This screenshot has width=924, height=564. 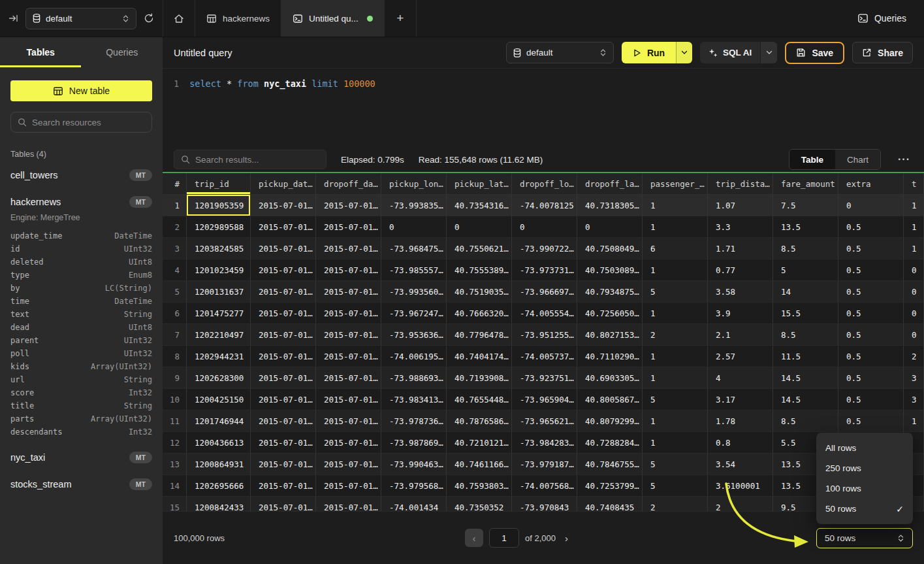 I want to click on sql-ai-button: SQL AI, so click(x=730, y=52).